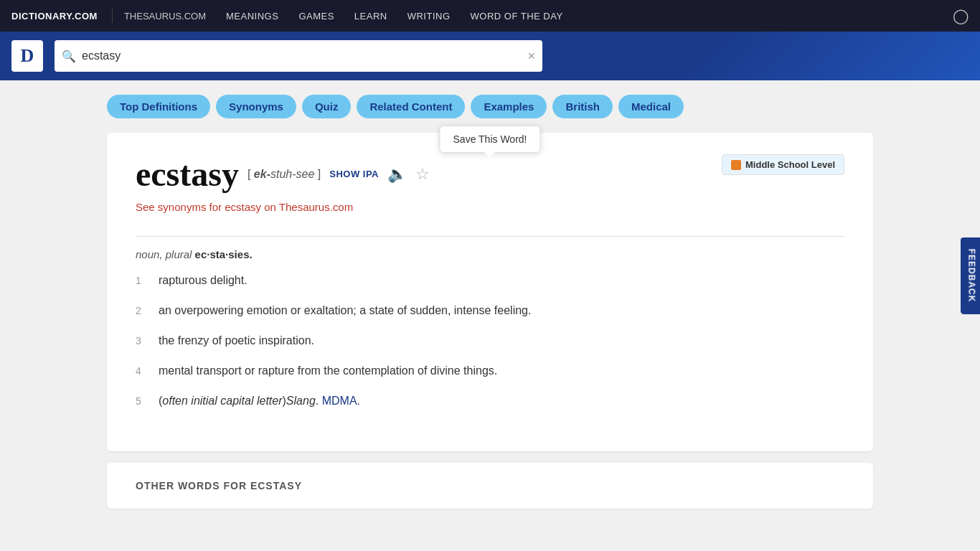 This screenshot has height=551, width=980. I want to click on list-item: 3 the frenzy of poetic inspiration., so click(490, 341).